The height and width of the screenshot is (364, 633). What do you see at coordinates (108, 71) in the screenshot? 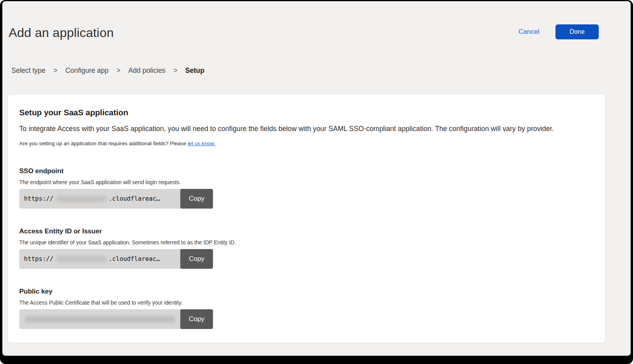
I see `breadcrumb: Select type>Configure app>Add policies>S…` at bounding box center [108, 71].